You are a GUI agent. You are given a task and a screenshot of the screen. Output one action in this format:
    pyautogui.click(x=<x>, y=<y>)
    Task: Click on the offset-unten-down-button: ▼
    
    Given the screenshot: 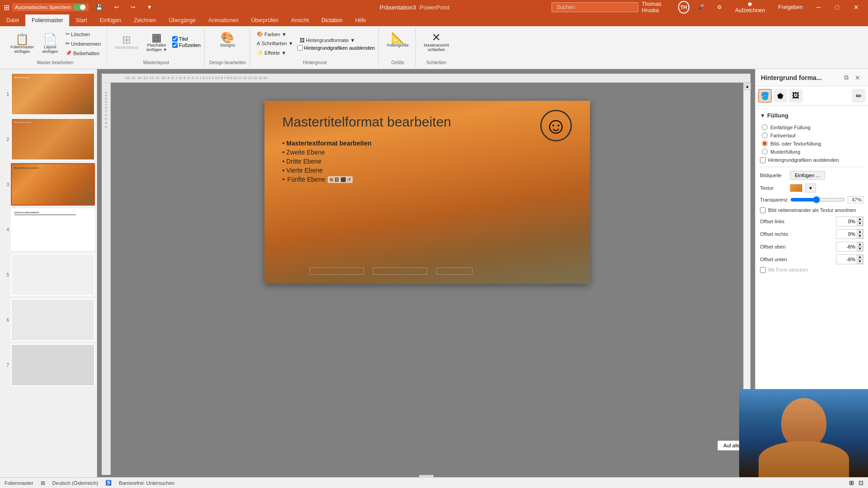 What is the action you would take?
    pyautogui.click(x=860, y=262)
    